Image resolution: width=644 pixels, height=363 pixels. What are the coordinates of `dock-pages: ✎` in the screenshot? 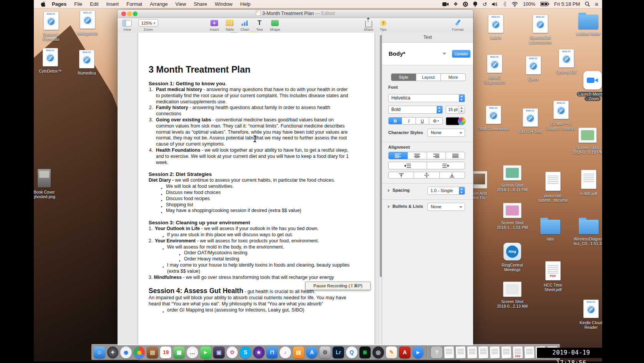 It's located at (392, 353).